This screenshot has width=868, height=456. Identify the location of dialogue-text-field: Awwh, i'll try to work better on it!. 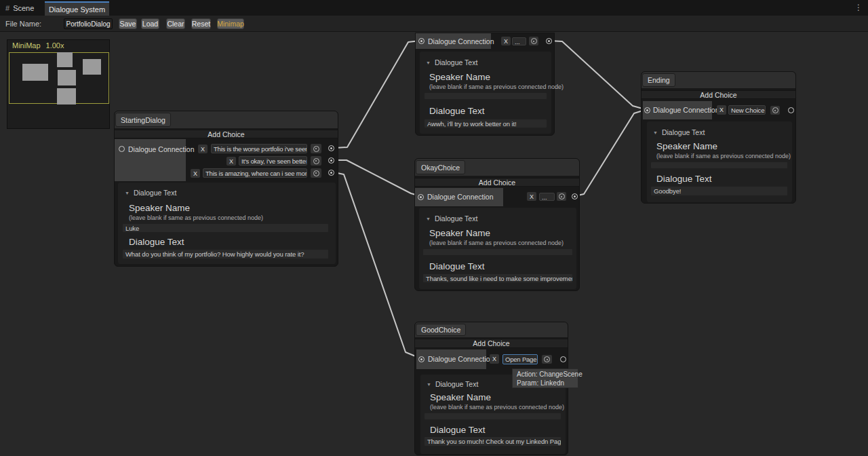
(486, 124).